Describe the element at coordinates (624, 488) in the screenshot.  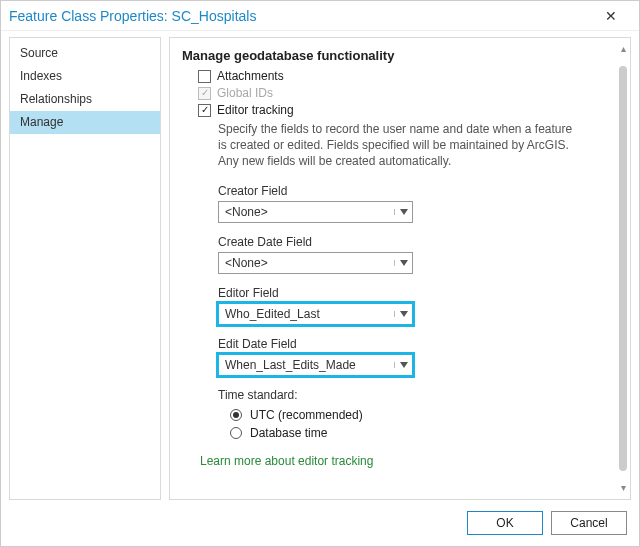
I see `scroll-down-icon: ▾` at that location.